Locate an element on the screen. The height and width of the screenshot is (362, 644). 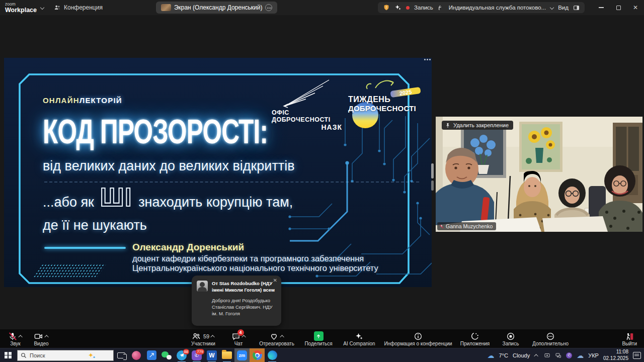
video-options-chevron is located at coordinates (46, 337).